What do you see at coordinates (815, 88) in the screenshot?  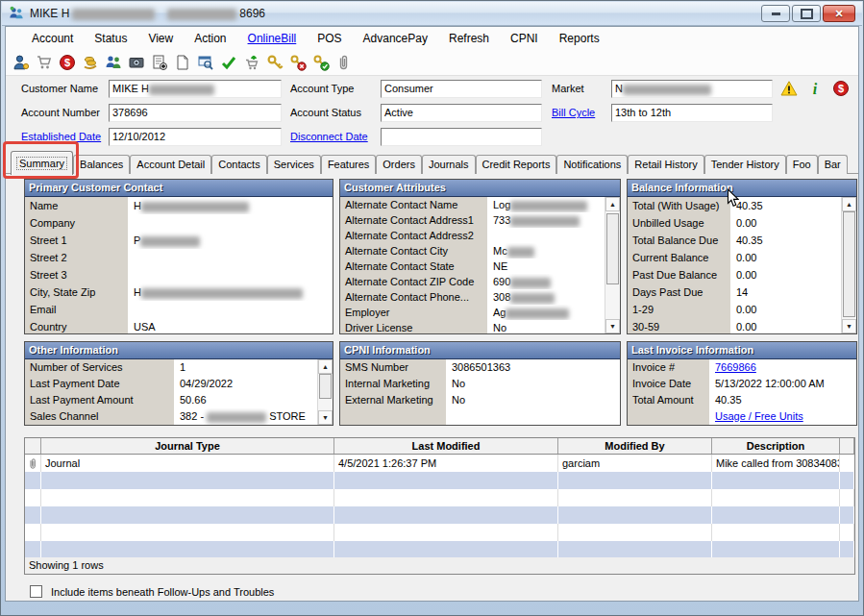 I see `info-icon: i` at bounding box center [815, 88].